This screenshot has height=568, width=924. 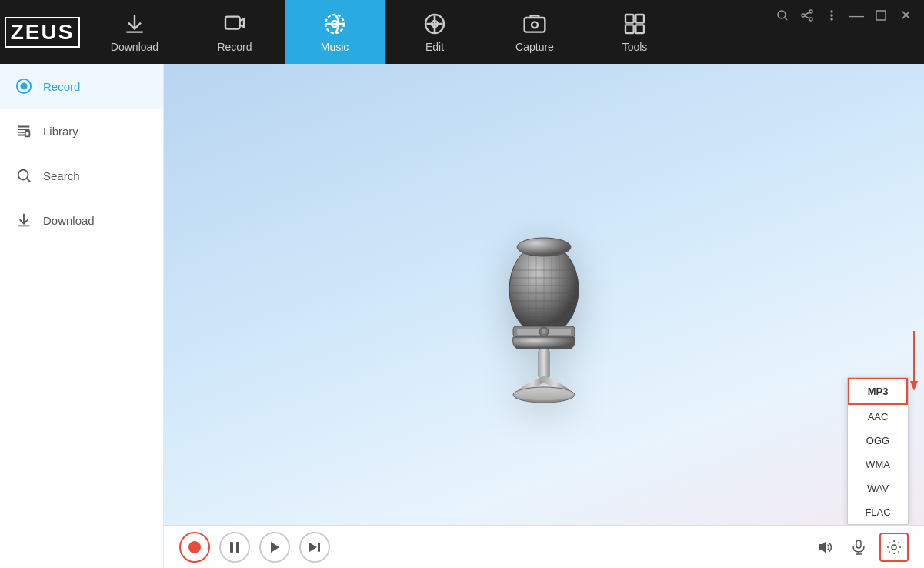 I want to click on format-option-wav: WAV, so click(x=878, y=488).